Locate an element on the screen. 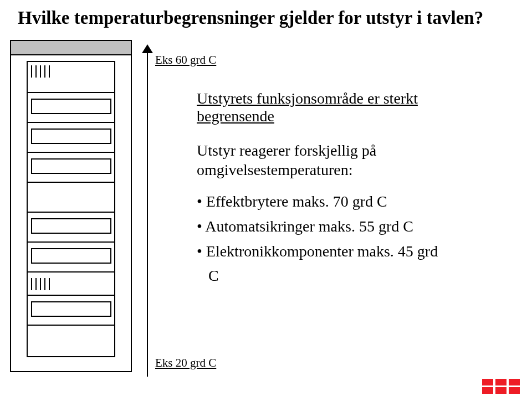  abb-logo is located at coordinates (502, 387).